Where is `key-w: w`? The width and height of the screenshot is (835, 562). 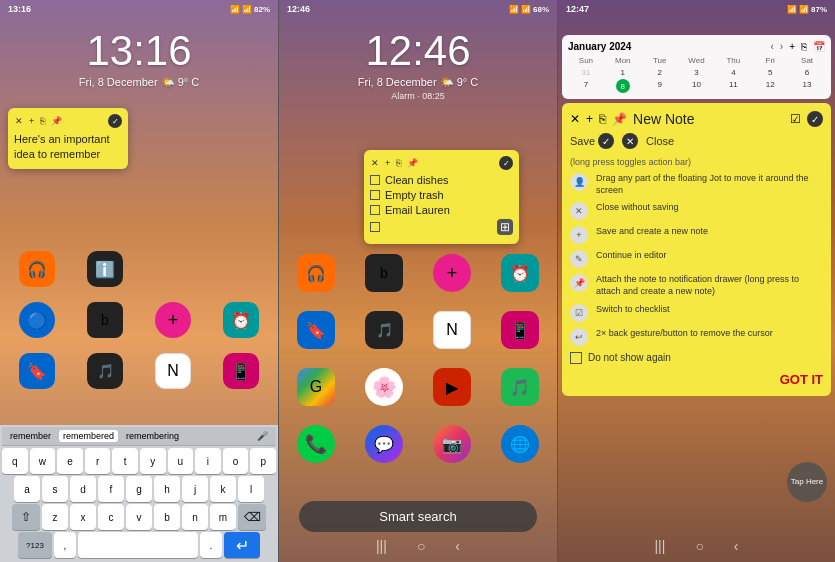
key-w: w is located at coordinates (43, 461).